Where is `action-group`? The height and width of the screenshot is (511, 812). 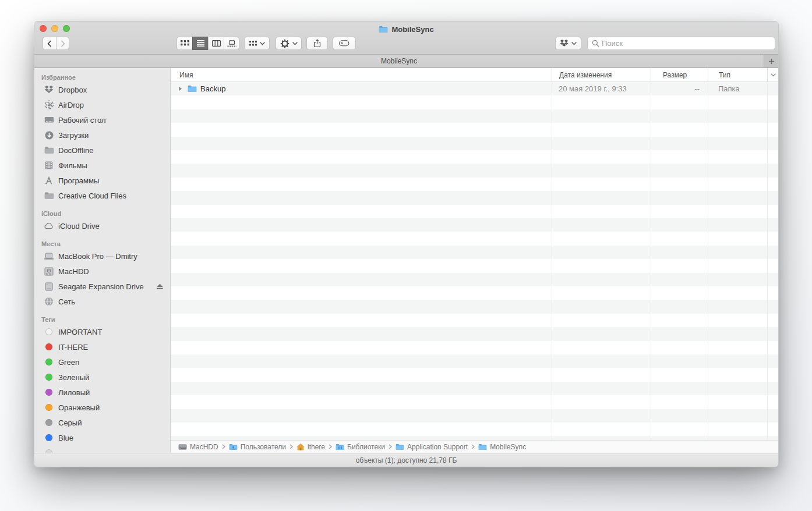
action-group is located at coordinates (289, 43).